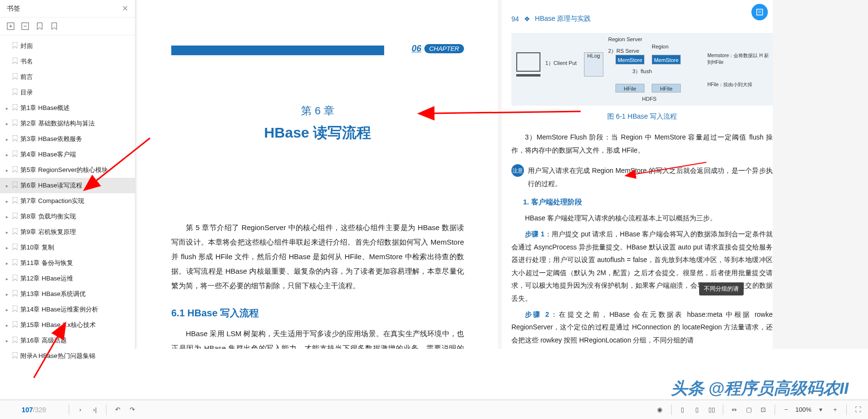 The image size is (868, 419). Describe the element at coordinates (317, 111) in the screenshot. I see `chapter-label: 第 6 章` at that location.